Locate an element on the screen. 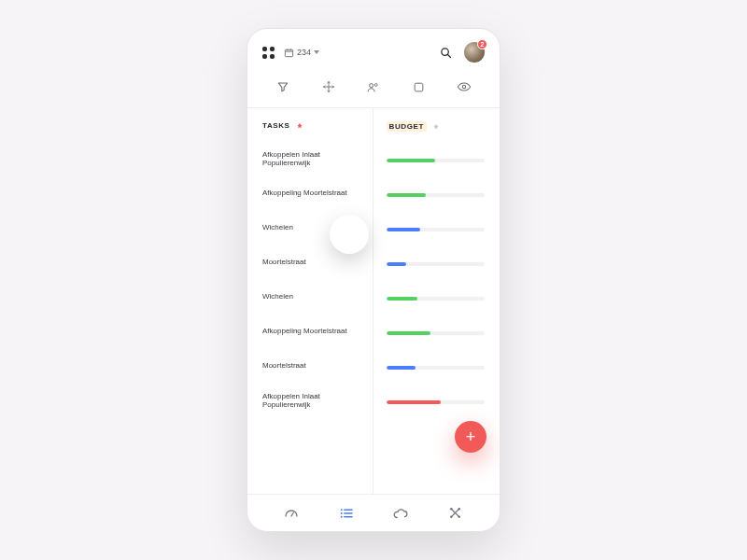 Image resolution: width=747 pixels, height=560 pixels. apps-icon is located at coordinates (269, 52).